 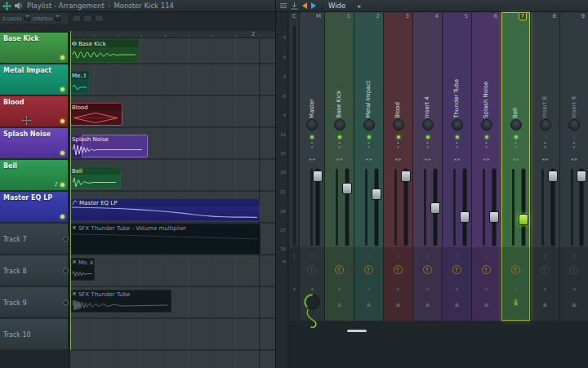 I want to click on mixer-strip-5: 5 Thunder Tube ▲, so click(x=457, y=166).